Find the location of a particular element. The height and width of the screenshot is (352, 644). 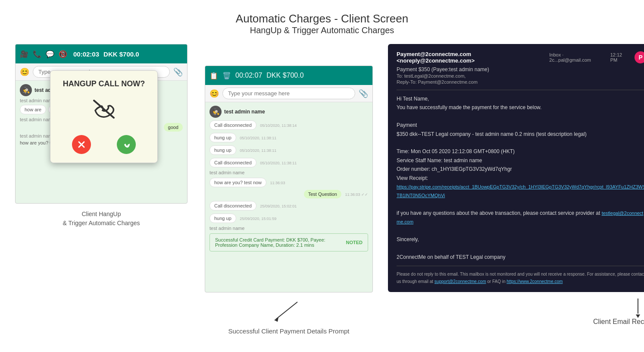

emoji-btn-left: 😊 is located at coordinates (25, 72).